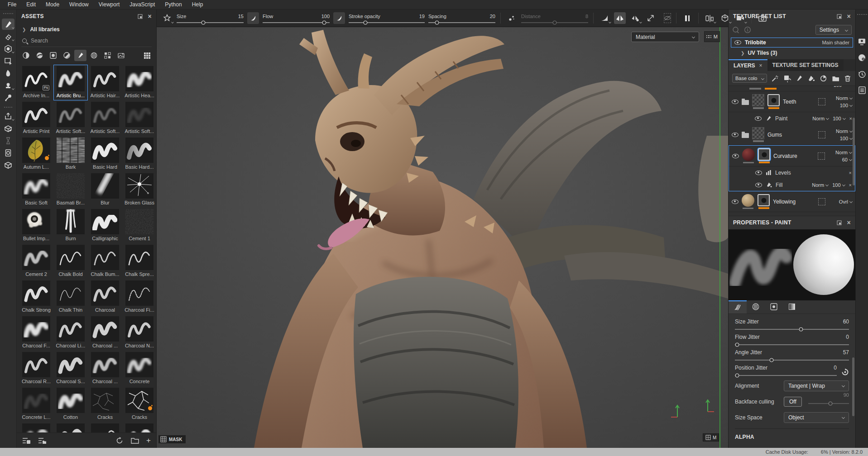 The height and width of the screenshot is (456, 868). What do you see at coordinates (67, 55) in the screenshot?
I see `filter-filters-icon` at bounding box center [67, 55].